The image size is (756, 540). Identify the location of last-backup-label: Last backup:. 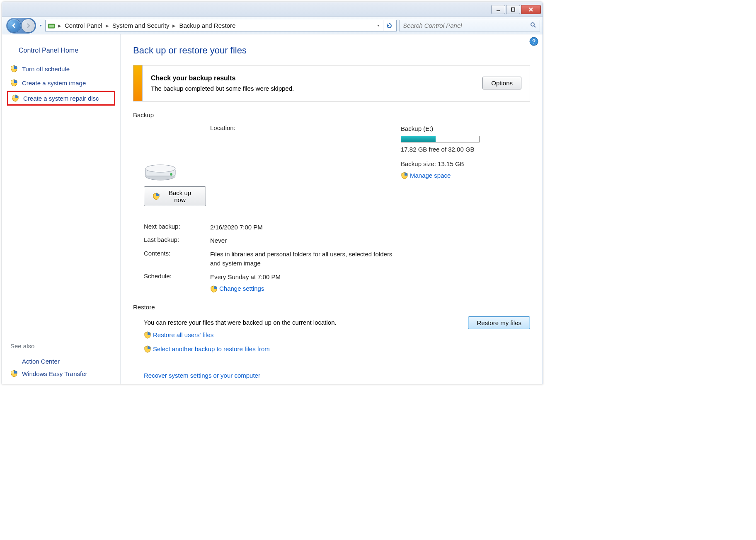
(175, 239).